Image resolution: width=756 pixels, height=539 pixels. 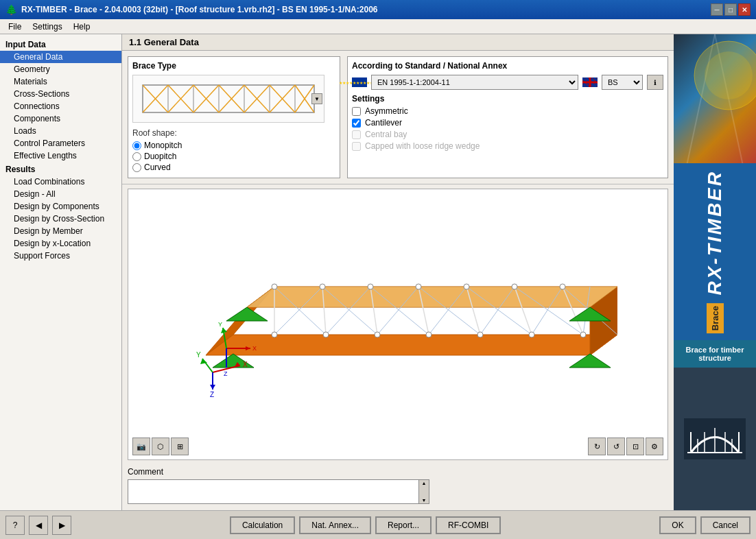 What do you see at coordinates (508, 146) in the screenshot?
I see `capped-ridge-row: Capped with loose ridge wedge` at bounding box center [508, 146].